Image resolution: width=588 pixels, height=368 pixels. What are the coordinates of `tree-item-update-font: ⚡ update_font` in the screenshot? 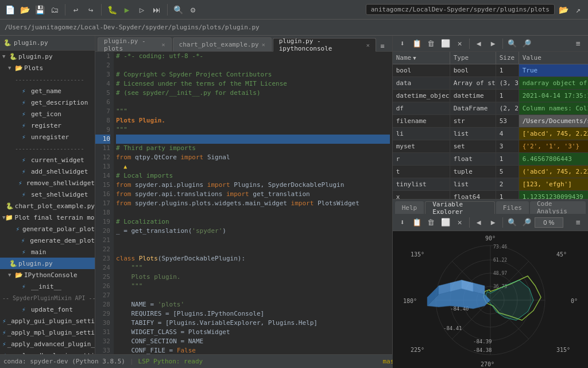 It's located at (47, 309).